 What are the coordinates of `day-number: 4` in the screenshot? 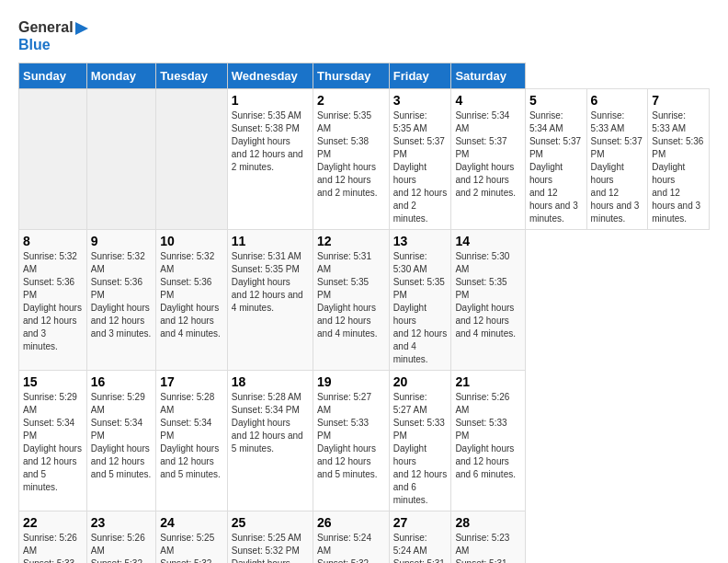 It's located at (488, 100).